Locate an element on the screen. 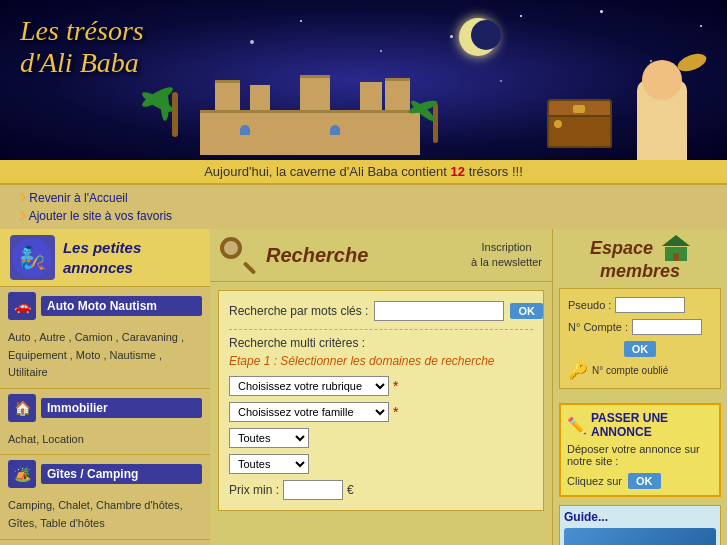  membres-form: Pseudo : N° Compte : OK 🔑 N° compte oubl… is located at coordinates (640, 338).